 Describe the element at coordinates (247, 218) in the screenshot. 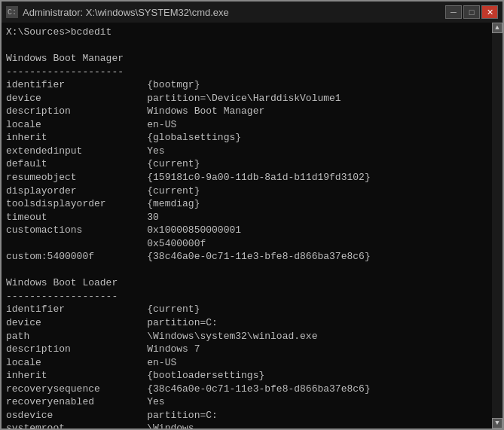

I see `terminal-line: timeout 30` at that location.